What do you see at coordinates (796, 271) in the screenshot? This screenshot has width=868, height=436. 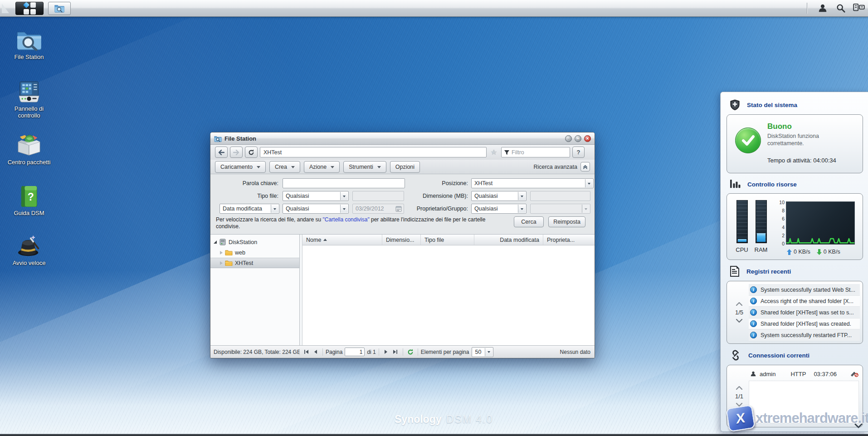 I see `recent-logs-header: Registri recenti` at bounding box center [796, 271].